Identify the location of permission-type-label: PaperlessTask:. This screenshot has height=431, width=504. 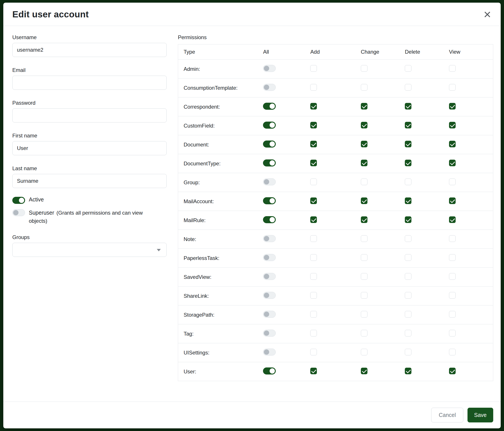
(201, 258).